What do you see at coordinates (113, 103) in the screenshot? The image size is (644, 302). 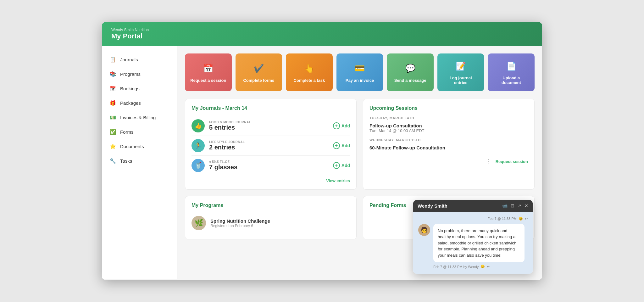 I see `sidebar-packages-icon: 🎁` at bounding box center [113, 103].